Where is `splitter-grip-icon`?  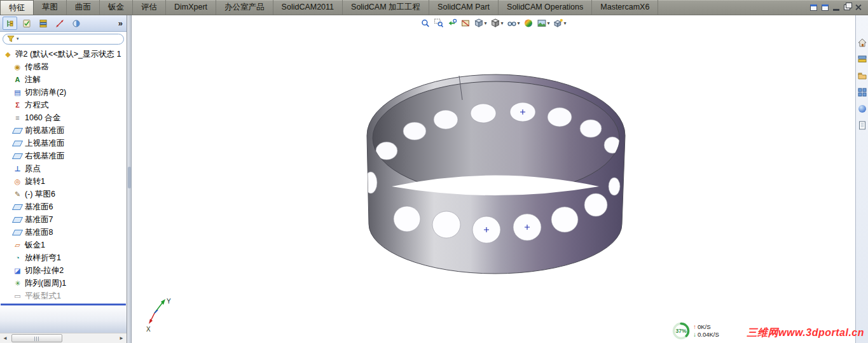 splitter-grip-icon is located at coordinates (130, 178).